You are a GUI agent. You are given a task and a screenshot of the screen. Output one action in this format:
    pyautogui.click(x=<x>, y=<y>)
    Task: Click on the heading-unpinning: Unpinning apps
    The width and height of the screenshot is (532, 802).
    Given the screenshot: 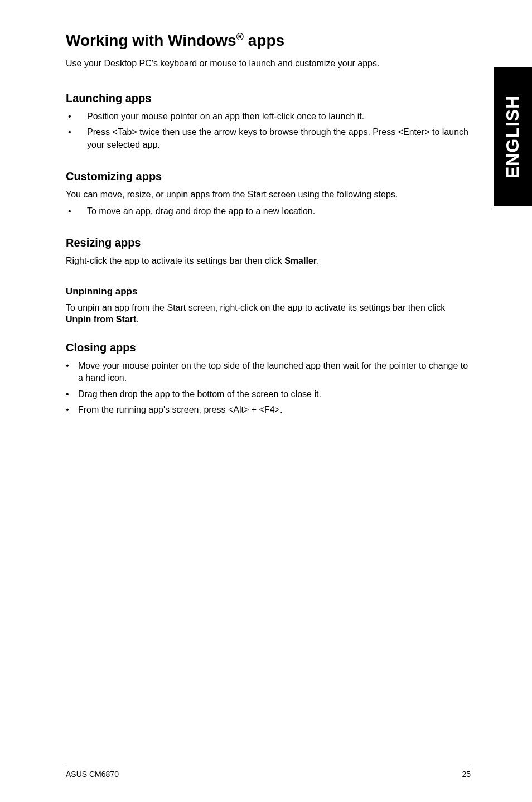 What is the action you would take?
    pyautogui.click(x=268, y=292)
    